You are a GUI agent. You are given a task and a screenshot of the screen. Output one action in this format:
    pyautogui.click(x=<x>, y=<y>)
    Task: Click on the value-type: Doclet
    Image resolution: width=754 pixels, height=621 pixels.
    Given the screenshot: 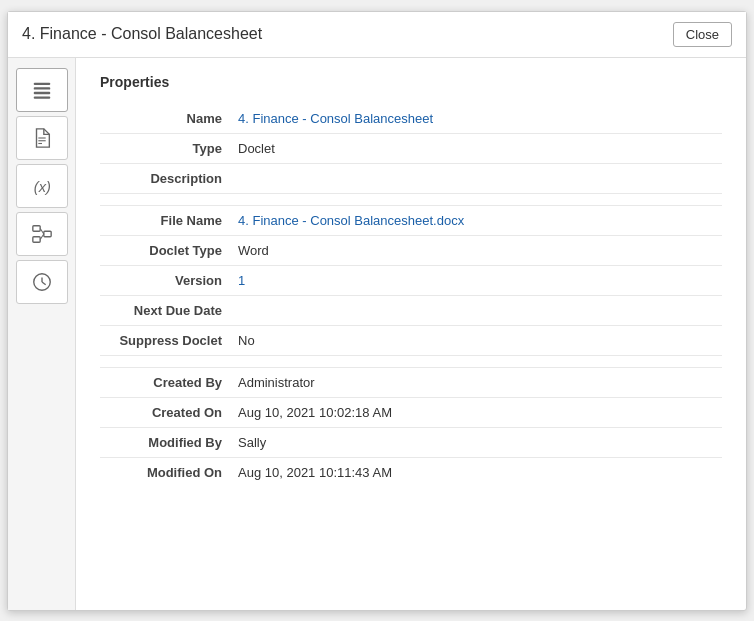 What is the action you would take?
    pyautogui.click(x=476, y=148)
    